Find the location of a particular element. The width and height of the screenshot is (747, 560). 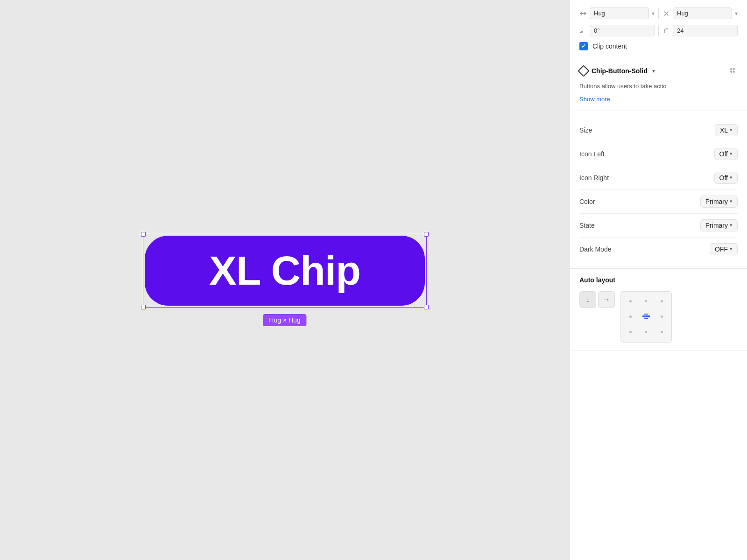

prop-icon-right-chevron: ▾ is located at coordinates (731, 177).